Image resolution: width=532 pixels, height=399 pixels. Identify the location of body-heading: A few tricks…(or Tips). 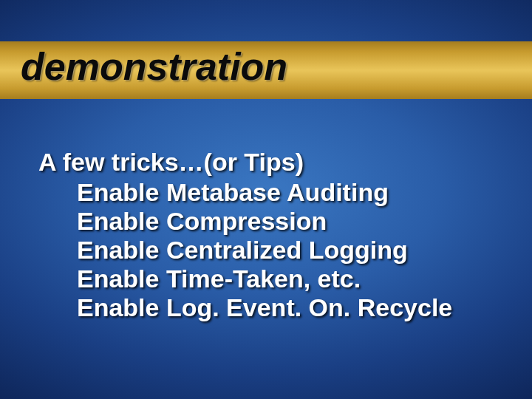
(274, 163).